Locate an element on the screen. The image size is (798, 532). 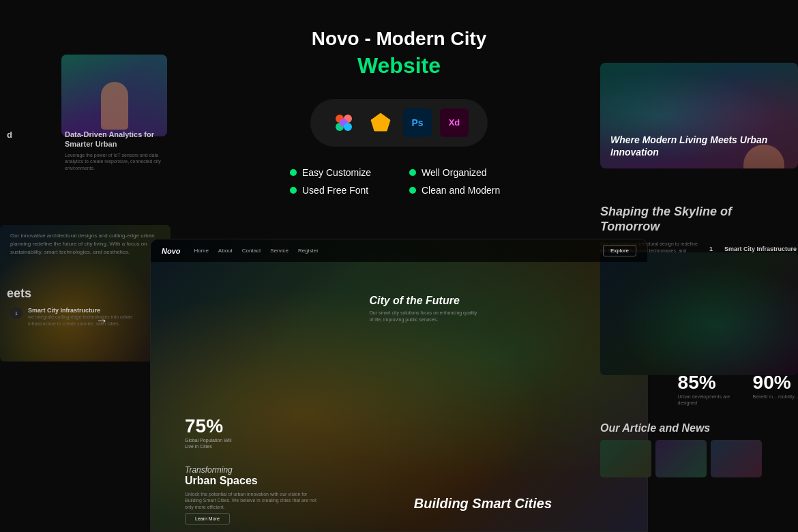
article-images is located at coordinates (699, 458).